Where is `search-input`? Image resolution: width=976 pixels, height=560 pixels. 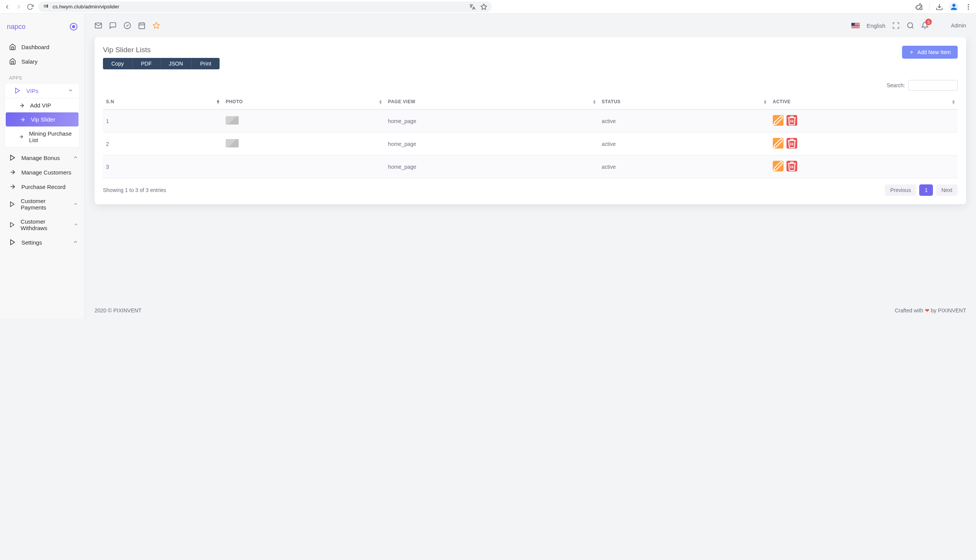 search-input is located at coordinates (933, 85).